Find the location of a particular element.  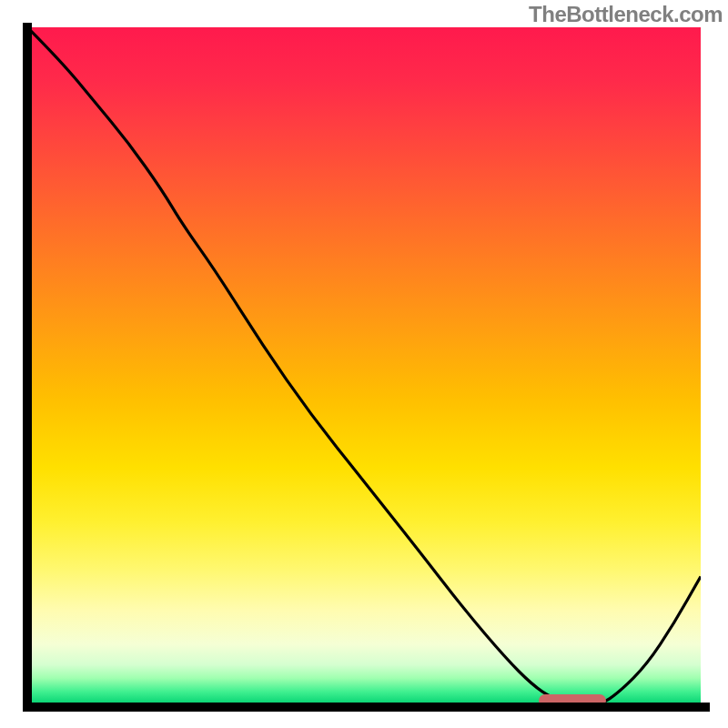

y-axis is located at coordinates (27, 368).